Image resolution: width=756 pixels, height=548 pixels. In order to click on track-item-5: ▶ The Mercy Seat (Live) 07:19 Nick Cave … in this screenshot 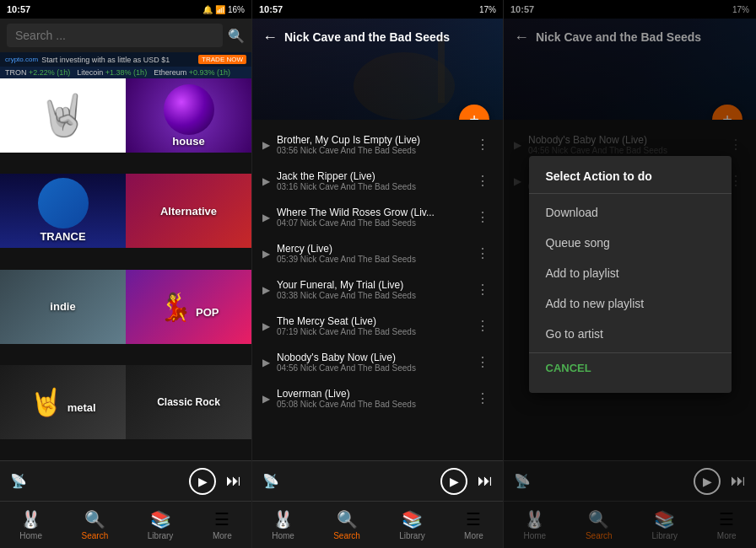, I will do `click(378, 325)`.